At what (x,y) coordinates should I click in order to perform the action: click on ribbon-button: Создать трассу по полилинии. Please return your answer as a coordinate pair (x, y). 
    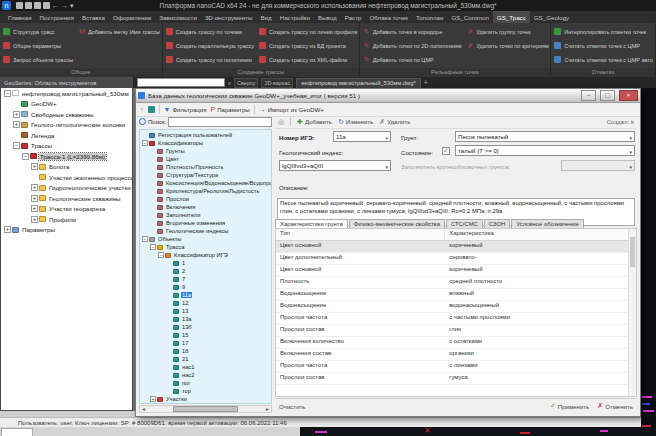
    Looking at the image, I should click on (210, 60).